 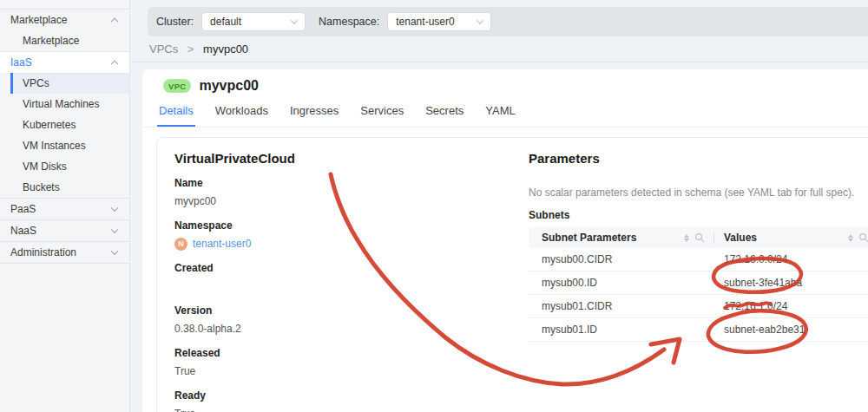 What do you see at coordinates (36, 83) in the screenshot?
I see `sidebar-item-label: VPCs` at bounding box center [36, 83].